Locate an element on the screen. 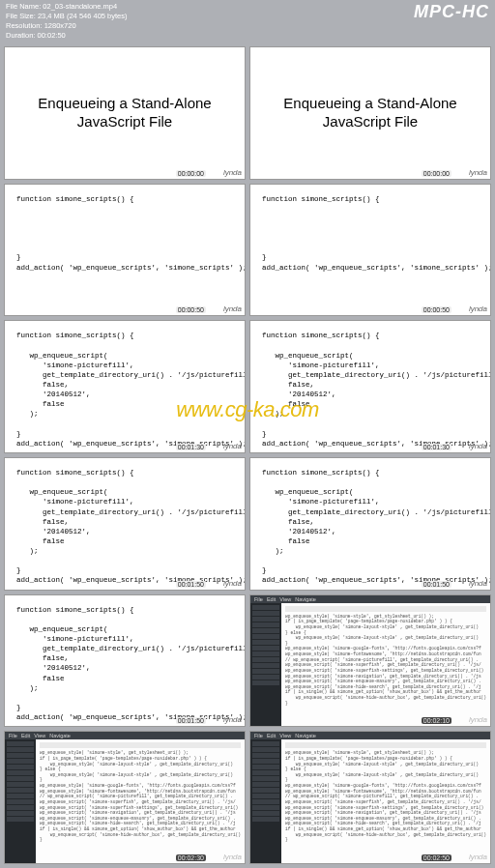  file-name: 02_03-standalone.mp4 is located at coordinates (79, 6).